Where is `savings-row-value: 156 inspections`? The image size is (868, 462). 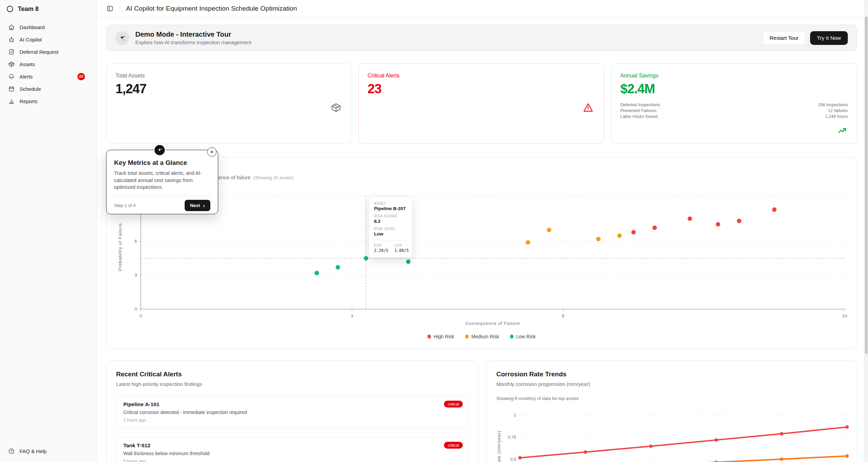 savings-row-value: 156 inspections is located at coordinates (833, 105).